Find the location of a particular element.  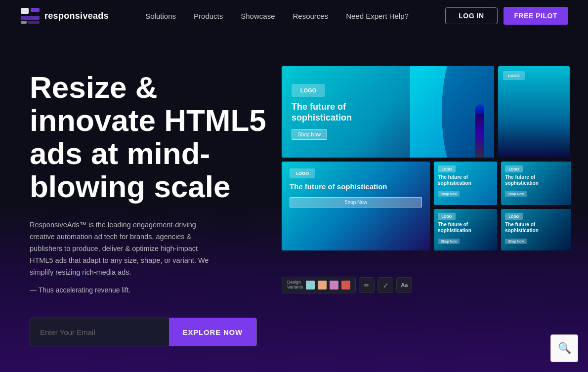

hero-description: ResponsiveAds™ is the leading engagement… is located at coordinates (124, 249).